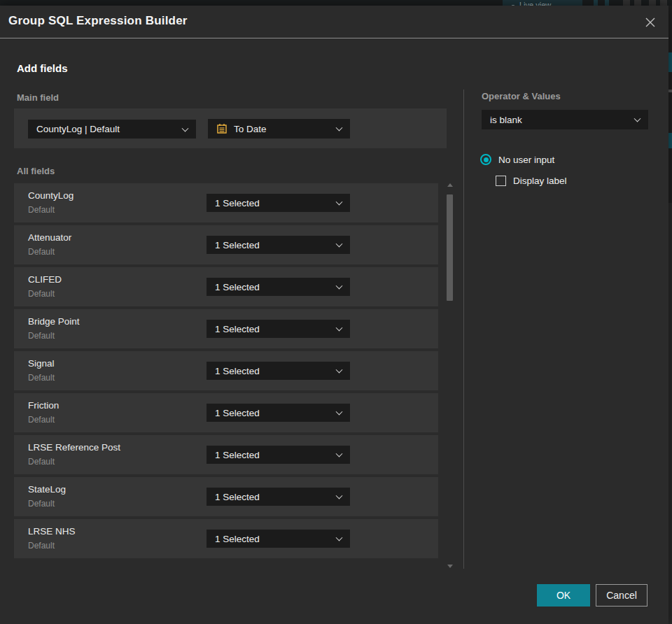  Describe the element at coordinates (671, 315) in the screenshot. I see `background-right-sliver` at that location.